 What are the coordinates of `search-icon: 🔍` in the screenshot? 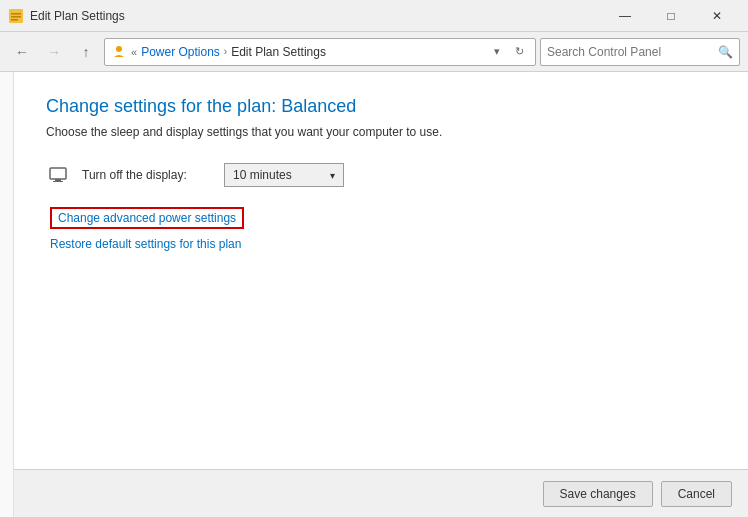 It's located at (726, 52).